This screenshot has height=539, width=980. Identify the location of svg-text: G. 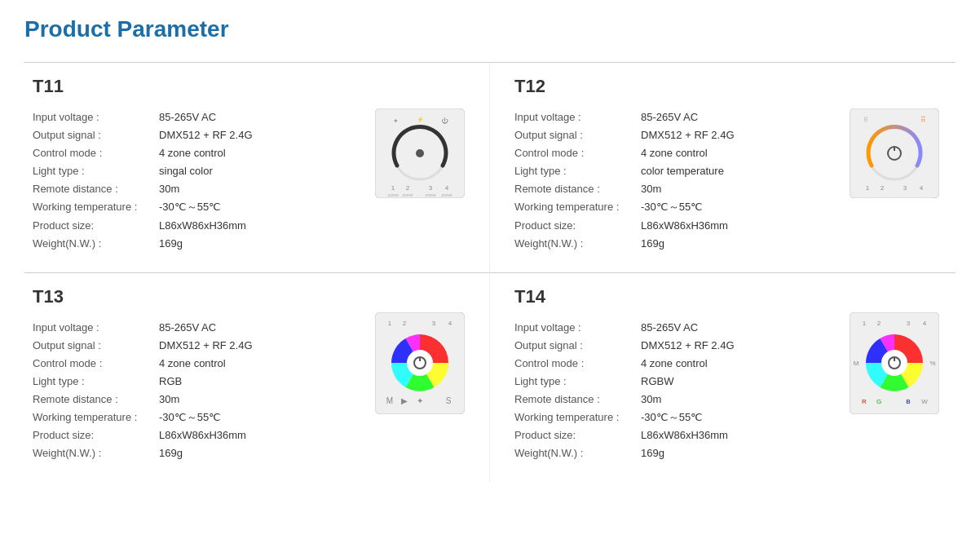
(879, 401).